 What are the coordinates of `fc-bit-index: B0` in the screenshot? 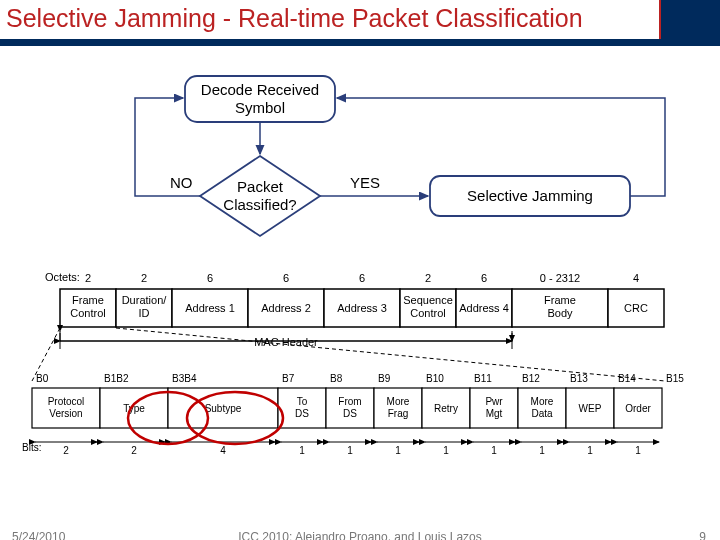 It's located at (42, 378).